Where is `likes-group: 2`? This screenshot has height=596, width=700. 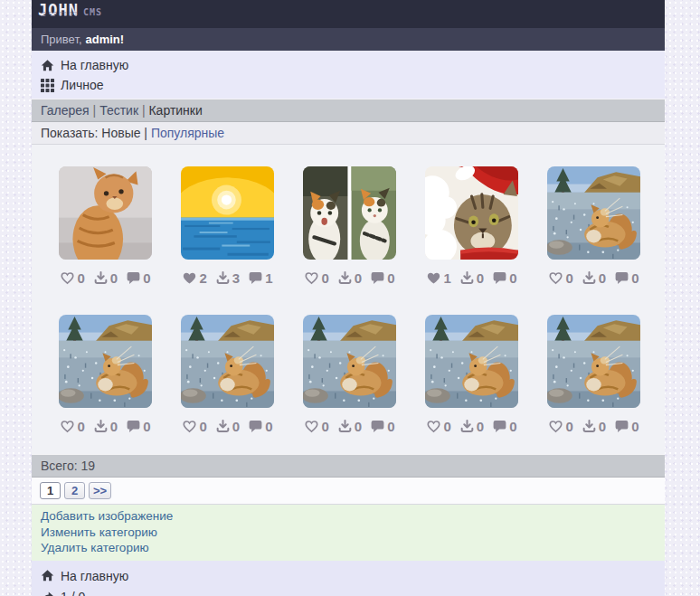
likes-group: 2 is located at coordinates (194, 279).